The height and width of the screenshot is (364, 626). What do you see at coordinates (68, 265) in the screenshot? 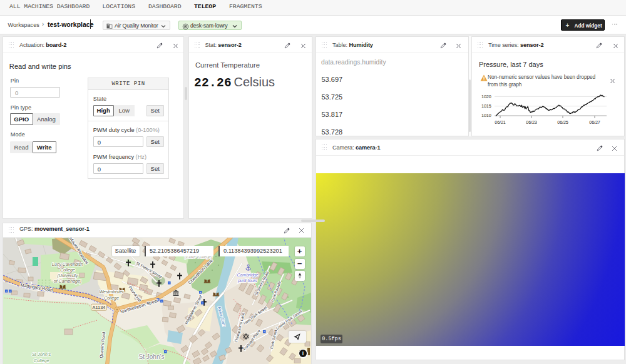
I see `svg-text: Lucy Cavendish` at bounding box center [68, 265].